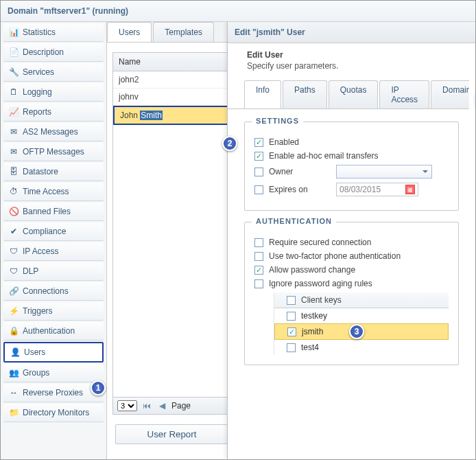 This screenshot has height=460, width=476. Describe the element at coordinates (361, 347) in the screenshot. I see `client-key-row: test4` at that location.